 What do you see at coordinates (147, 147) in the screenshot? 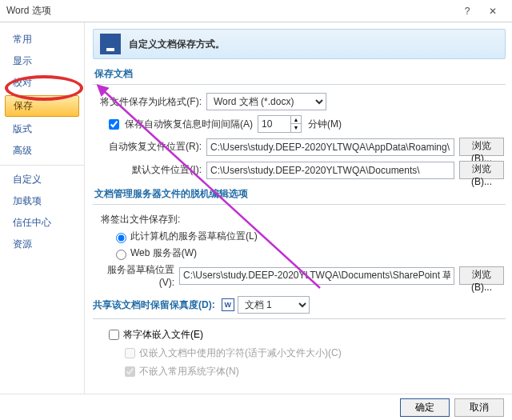
I see `autorecover-loc-label: 自动恢复文件位置(R):` at bounding box center [147, 147].